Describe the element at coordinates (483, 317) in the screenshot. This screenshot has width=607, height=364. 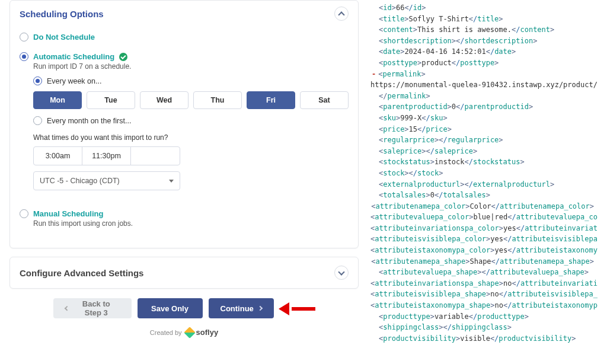
I see `xml-node-producttype: <producttype>variable</producttype>` at that location.